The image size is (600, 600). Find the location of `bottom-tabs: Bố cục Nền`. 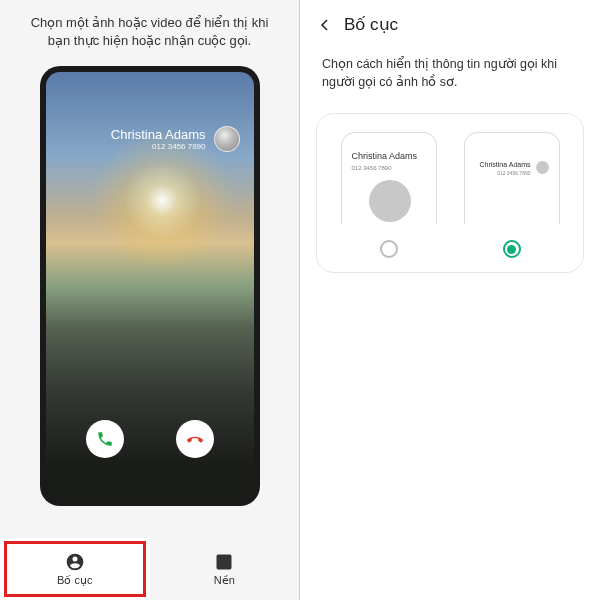

bottom-tabs: Bố cục Nền is located at coordinates (150, 569).